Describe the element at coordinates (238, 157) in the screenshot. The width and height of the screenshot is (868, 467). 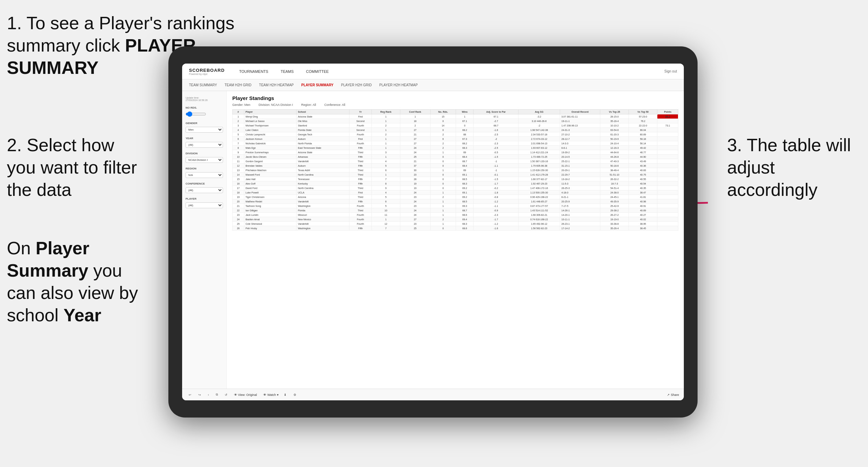
I see `table-cell: 10` at that location.